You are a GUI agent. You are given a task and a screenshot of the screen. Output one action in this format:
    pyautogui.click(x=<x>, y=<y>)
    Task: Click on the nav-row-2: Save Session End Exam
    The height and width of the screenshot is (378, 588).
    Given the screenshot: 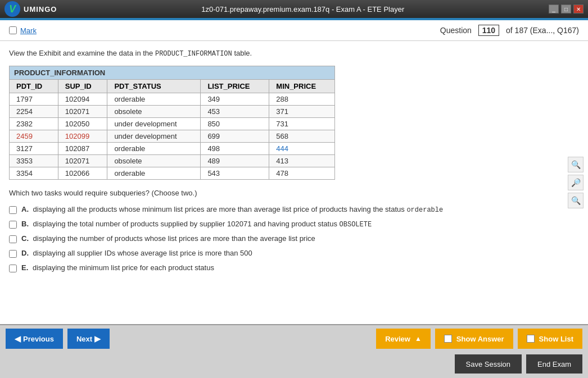 What is the action you would take?
    pyautogui.click(x=294, y=365)
    